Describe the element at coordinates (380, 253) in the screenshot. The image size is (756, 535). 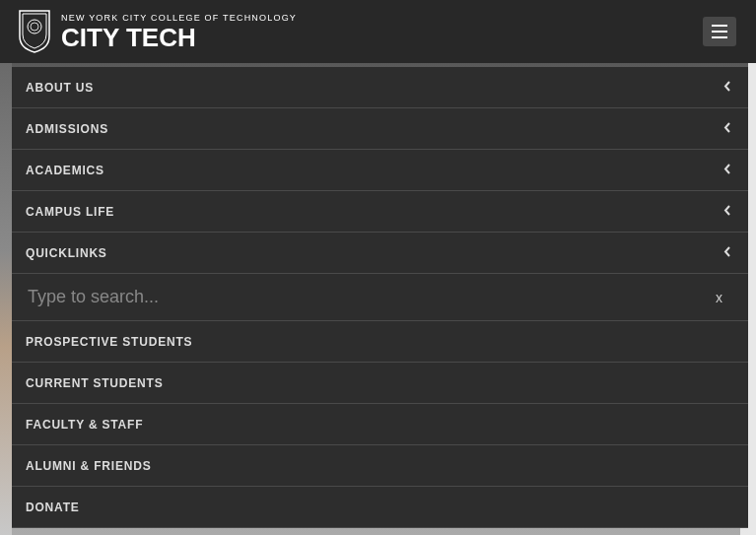
I see `menu-item-quicklinks: QUICKLINKS` at that location.